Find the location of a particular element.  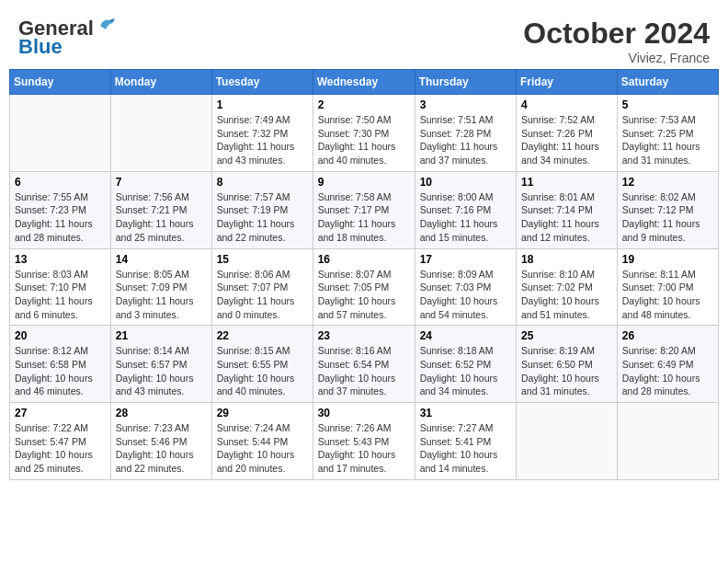

day-info: Sunrise: 8:01 AM Sunset: 7:14 PM Dayligh… is located at coordinates (566, 217).